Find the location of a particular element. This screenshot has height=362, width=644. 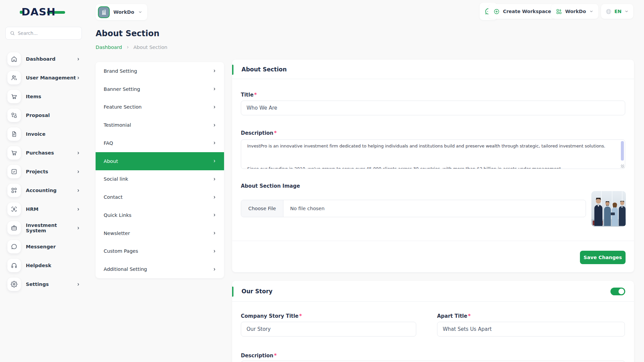

settings-menu-item: Social link is located at coordinates (160, 179).